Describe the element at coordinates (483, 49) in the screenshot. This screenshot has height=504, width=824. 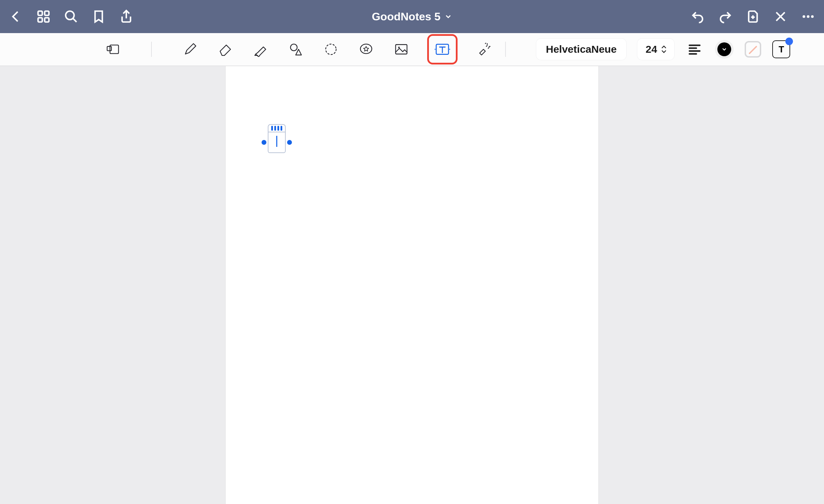
I see `laser-pointer-icon` at that location.